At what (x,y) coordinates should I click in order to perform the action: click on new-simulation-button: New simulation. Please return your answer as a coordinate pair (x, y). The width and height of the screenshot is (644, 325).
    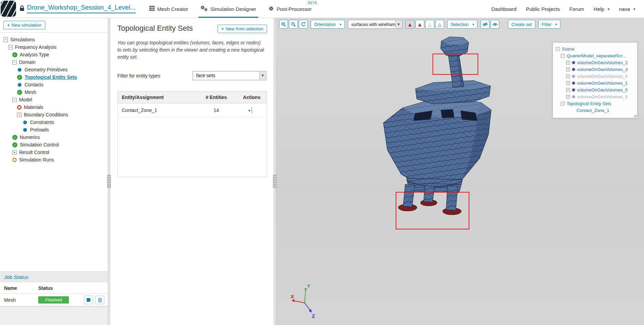
    Looking at the image, I should click on (25, 25).